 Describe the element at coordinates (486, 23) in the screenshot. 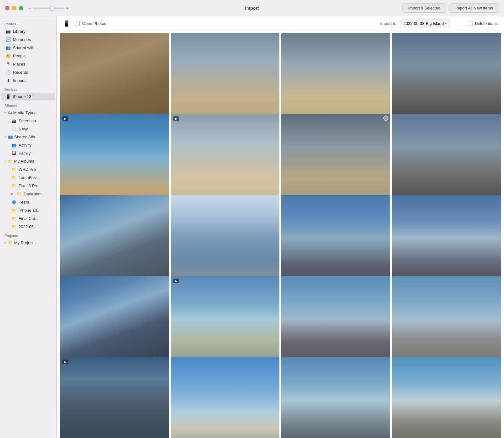

I see `delete-items-label: Delete items` at that location.